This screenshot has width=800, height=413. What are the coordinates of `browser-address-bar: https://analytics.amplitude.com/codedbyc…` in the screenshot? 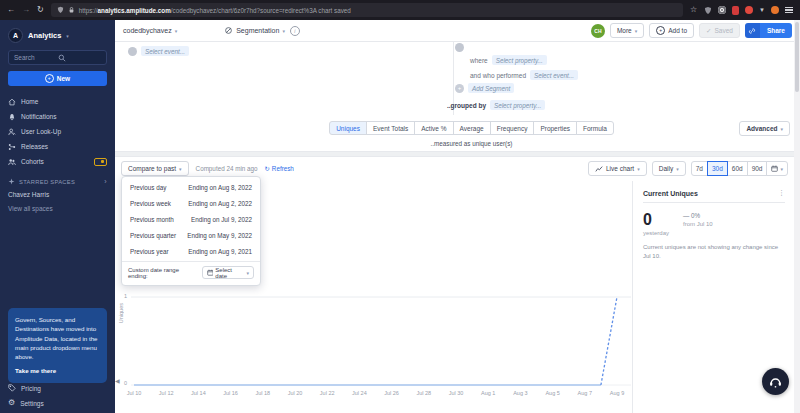 It's located at (367, 10).